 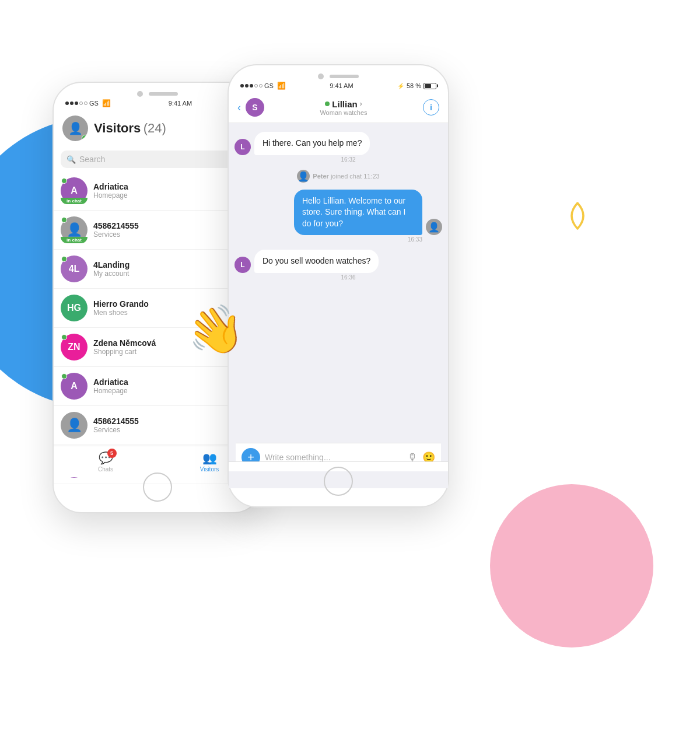 I want to click on carrier-right: GS, so click(x=269, y=86).